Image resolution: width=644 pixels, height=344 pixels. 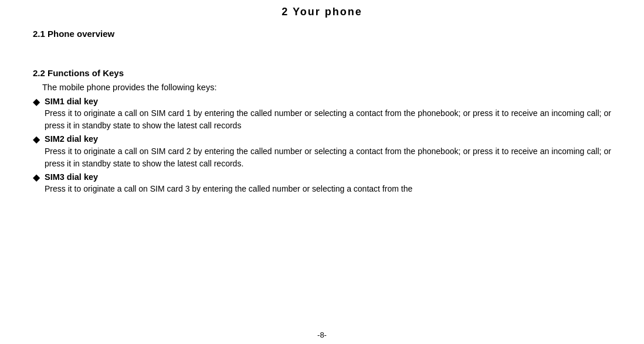 What do you see at coordinates (322, 34) in the screenshot?
I see `section-2-1-heading: 2.1 Phone overview` at bounding box center [322, 34].